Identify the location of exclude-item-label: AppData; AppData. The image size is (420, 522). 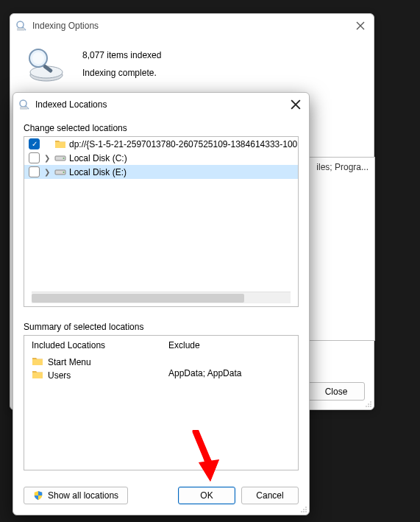
(204, 373).